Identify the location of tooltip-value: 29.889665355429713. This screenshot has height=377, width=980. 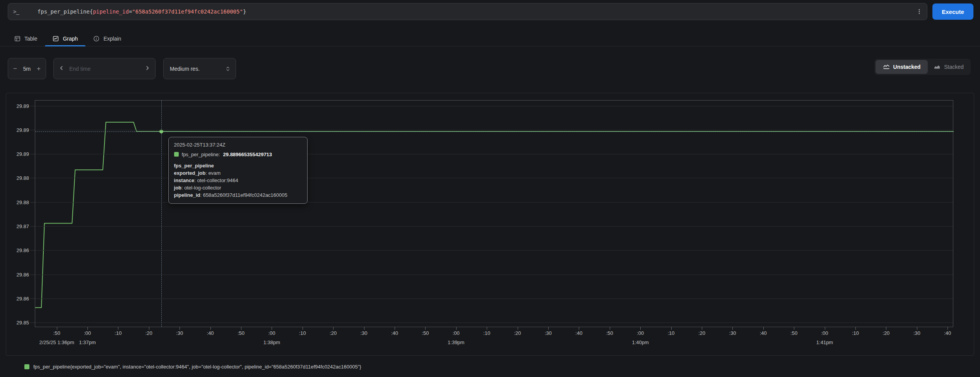
(248, 155).